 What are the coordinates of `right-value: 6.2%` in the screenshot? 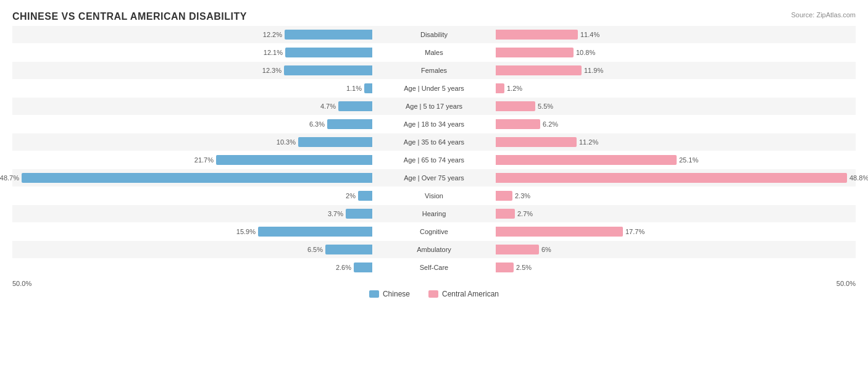 It's located at (554, 124).